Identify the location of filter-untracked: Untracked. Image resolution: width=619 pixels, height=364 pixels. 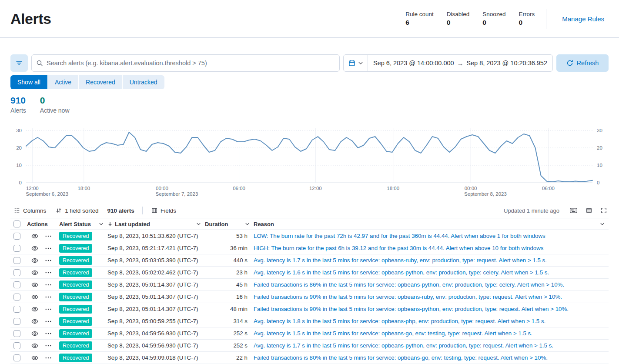
(144, 82).